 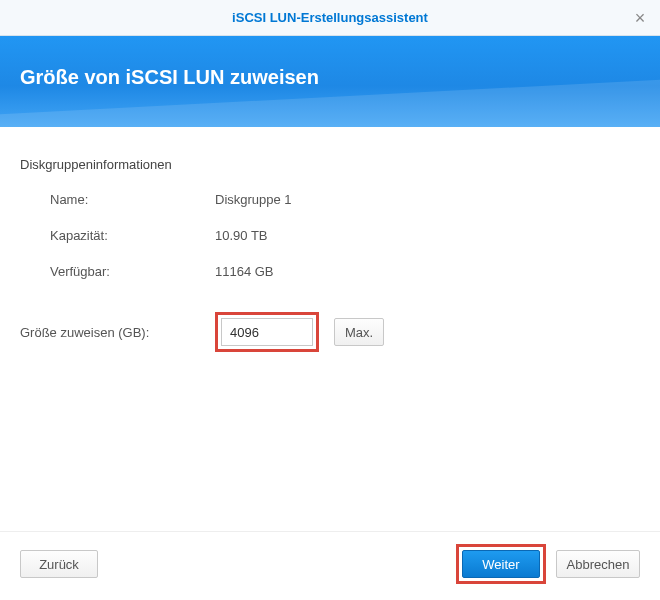 What do you see at coordinates (548, 564) in the screenshot?
I see `footer-right: Weiter Abbrechen` at bounding box center [548, 564].